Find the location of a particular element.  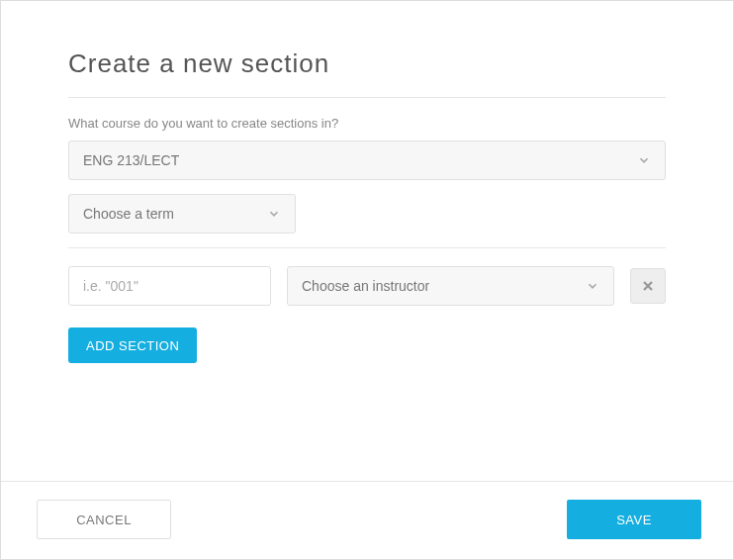

cancel-button: CANCEL is located at coordinates (104, 519).